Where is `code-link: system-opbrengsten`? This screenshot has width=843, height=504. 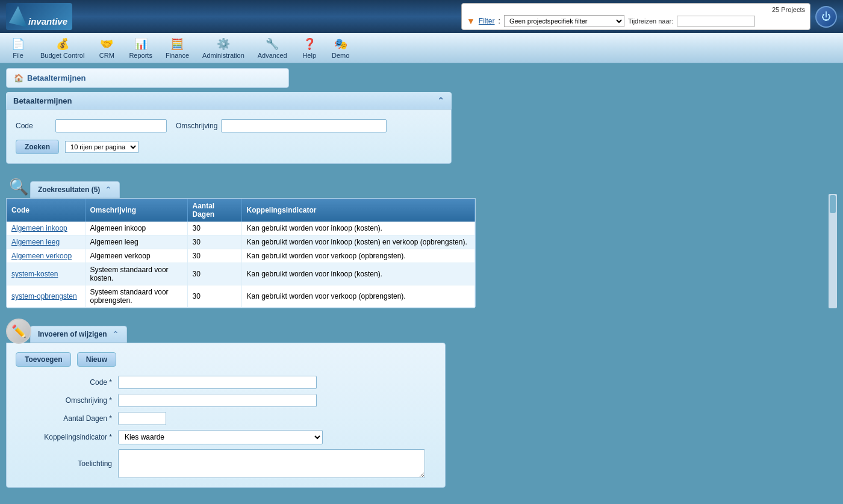
code-link: system-opbrengsten is located at coordinates (45, 296).